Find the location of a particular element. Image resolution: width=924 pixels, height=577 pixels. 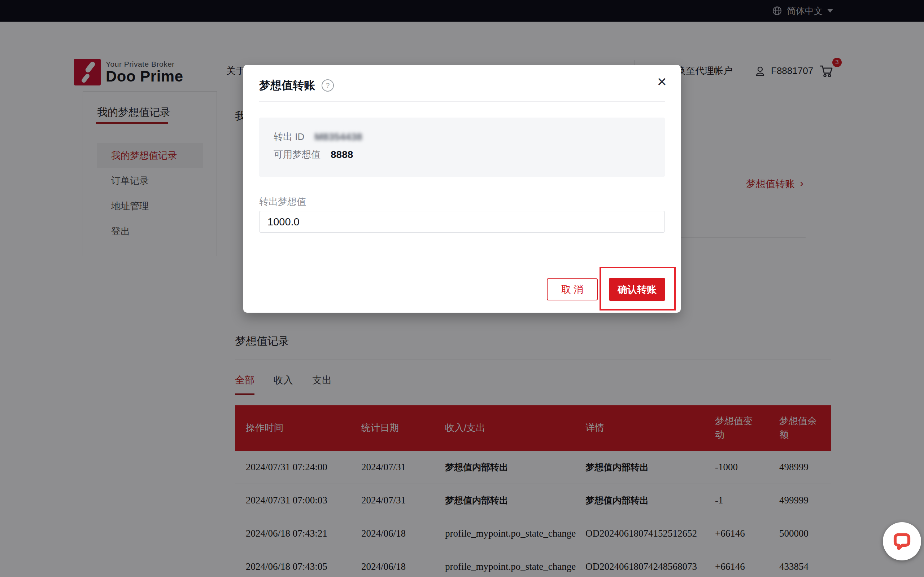

help-icon: ? is located at coordinates (328, 85).